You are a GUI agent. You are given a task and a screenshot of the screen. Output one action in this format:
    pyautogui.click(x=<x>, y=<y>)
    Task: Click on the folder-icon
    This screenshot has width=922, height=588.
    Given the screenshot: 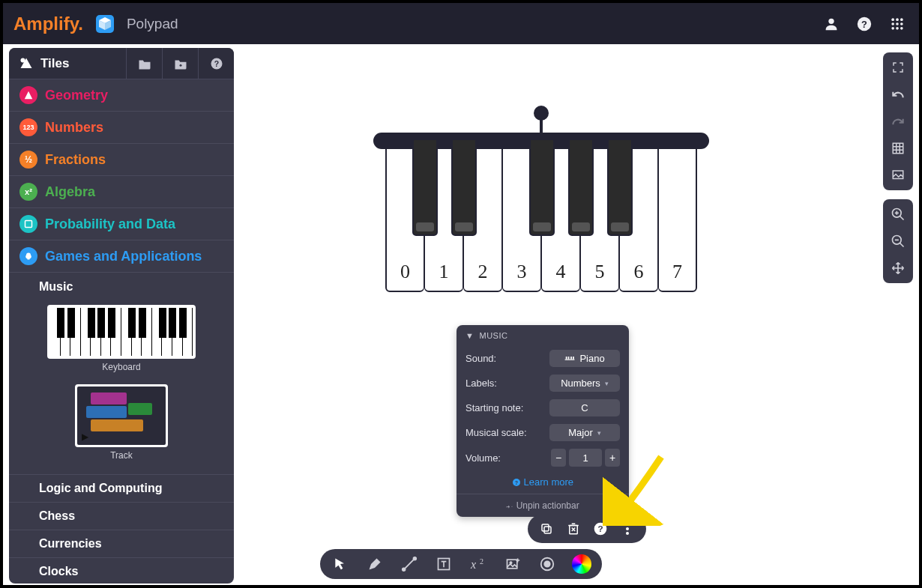 What is the action you would take?
    pyautogui.click(x=144, y=63)
    